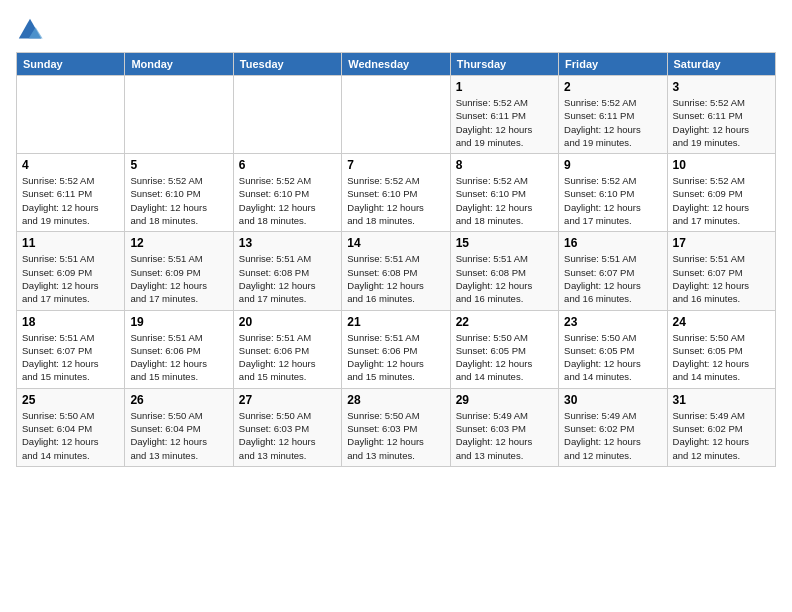 Image resolution: width=792 pixels, height=612 pixels. Describe the element at coordinates (396, 400) in the screenshot. I see `day-number: 28` at that location.